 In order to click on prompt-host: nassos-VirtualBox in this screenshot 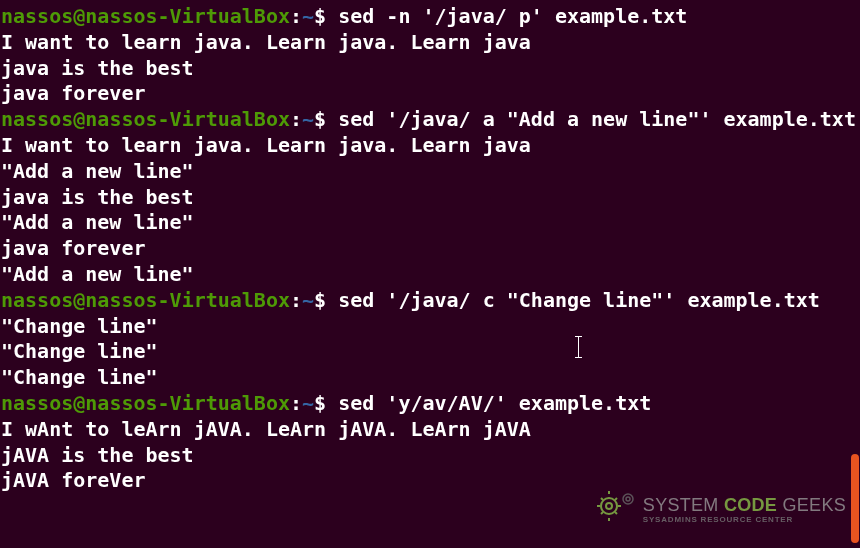, I will do `click(188, 16)`.